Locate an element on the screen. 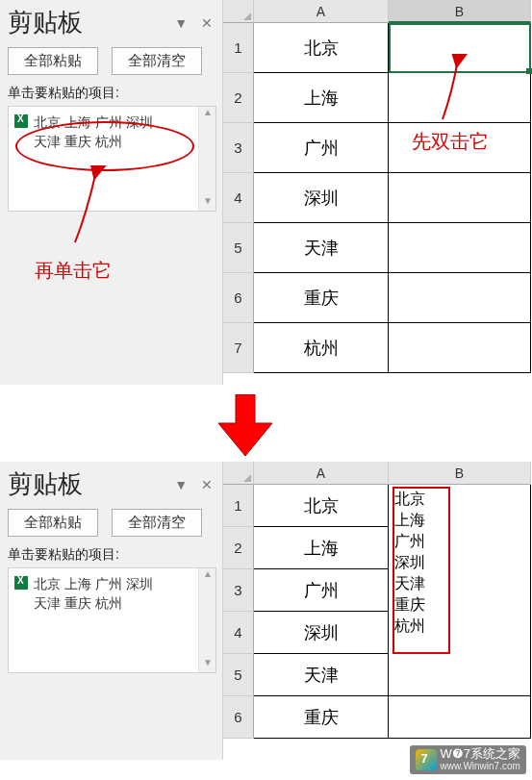 This screenshot has height=780, width=532. row-header: 7 is located at coordinates (239, 348).